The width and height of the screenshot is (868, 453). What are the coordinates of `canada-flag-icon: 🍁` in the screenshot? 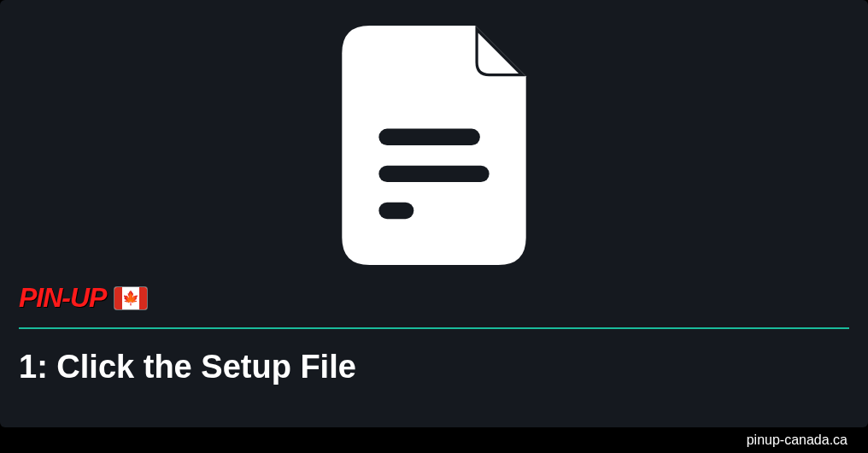 It's located at (131, 298).